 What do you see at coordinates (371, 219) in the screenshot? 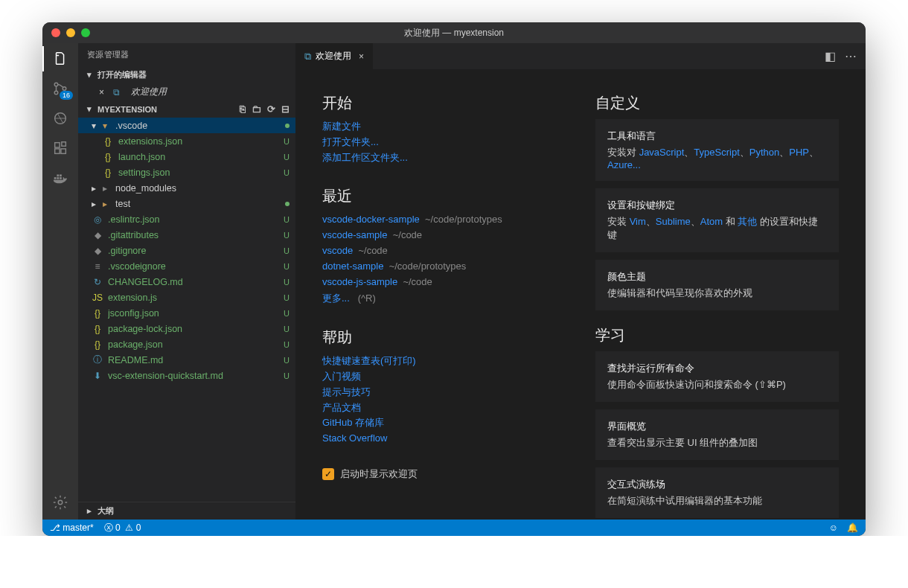
I see `recent-project-link: vscode-docker-sample` at bounding box center [371, 219].